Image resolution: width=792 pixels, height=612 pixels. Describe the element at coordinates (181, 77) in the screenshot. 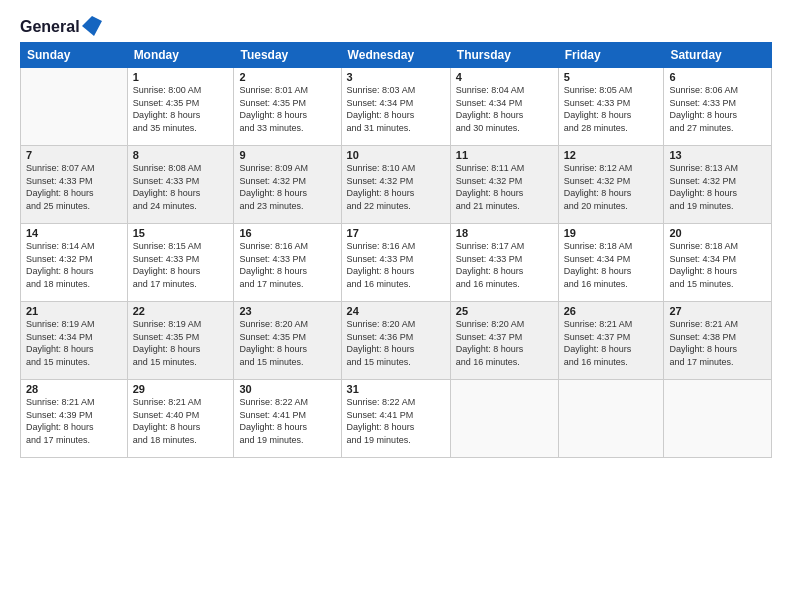

I see `day-number: 1` at that location.